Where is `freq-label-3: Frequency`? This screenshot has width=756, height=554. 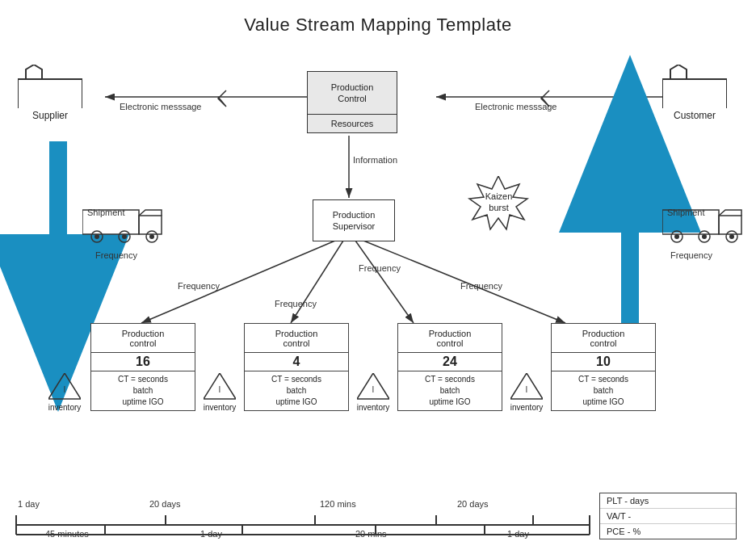
freq-label-3: Frequency is located at coordinates (380, 268).